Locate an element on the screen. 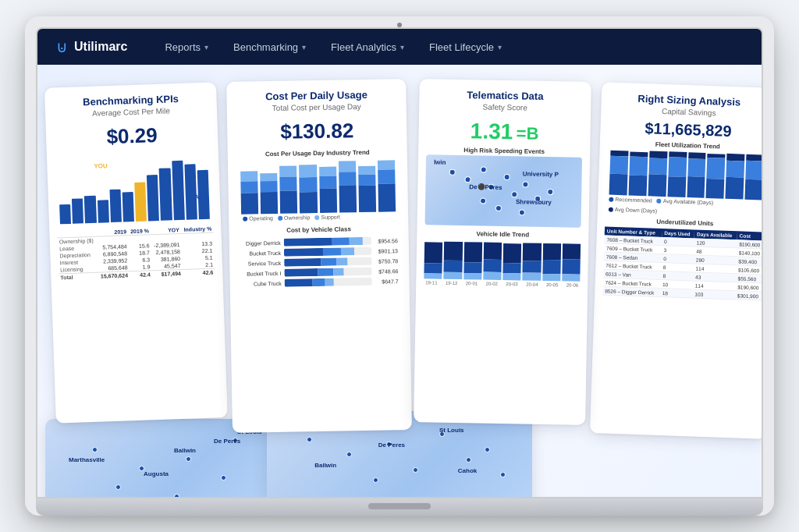 The width and height of the screenshot is (799, 532). vehicle-label: Bucket Truck I is located at coordinates (261, 273).